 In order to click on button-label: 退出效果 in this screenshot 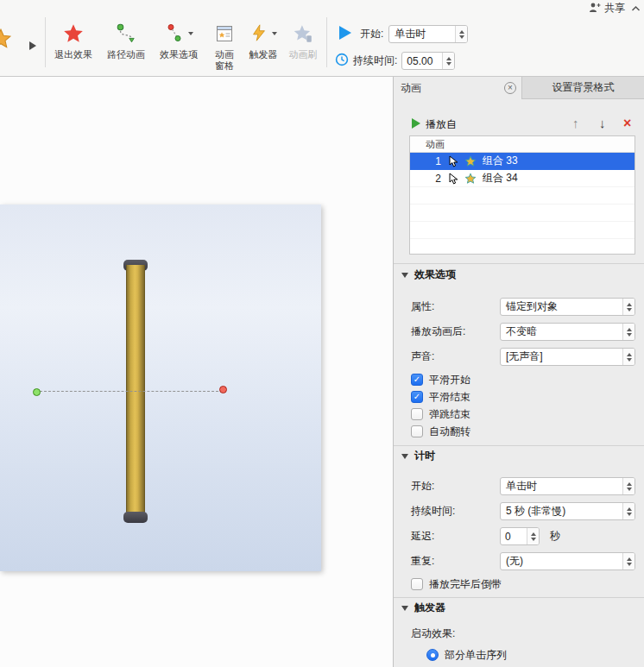, I will do `click(73, 55)`.